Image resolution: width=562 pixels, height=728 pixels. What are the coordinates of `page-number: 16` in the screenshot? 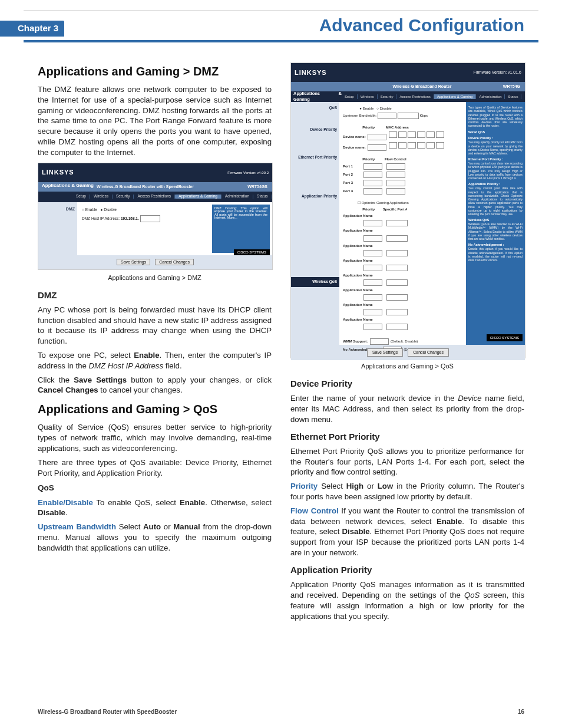 It's located at (521, 712).